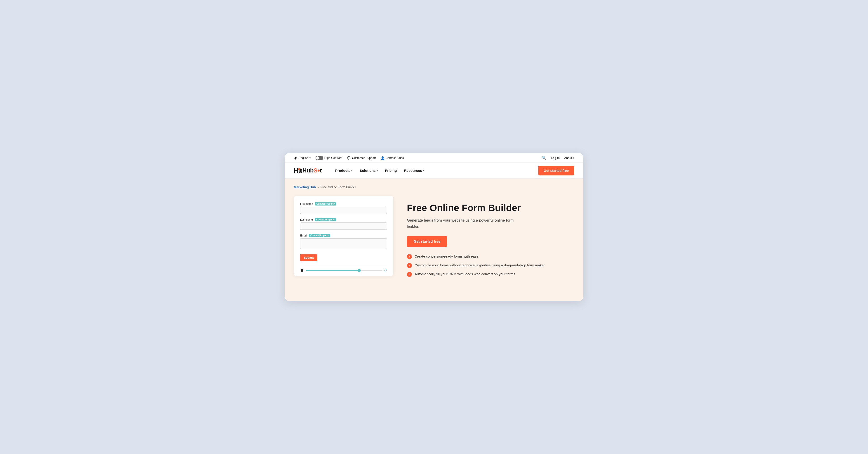 The width and height of the screenshot is (868, 454). Describe the element at coordinates (344, 244) in the screenshot. I see `email-input-mock` at that location.